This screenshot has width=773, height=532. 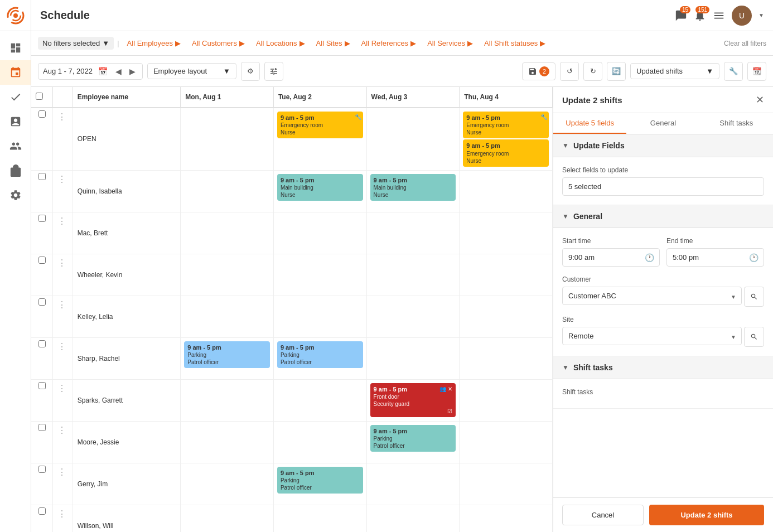 What do you see at coordinates (663, 216) in the screenshot?
I see `section-general-header: ▼ General` at bounding box center [663, 216].